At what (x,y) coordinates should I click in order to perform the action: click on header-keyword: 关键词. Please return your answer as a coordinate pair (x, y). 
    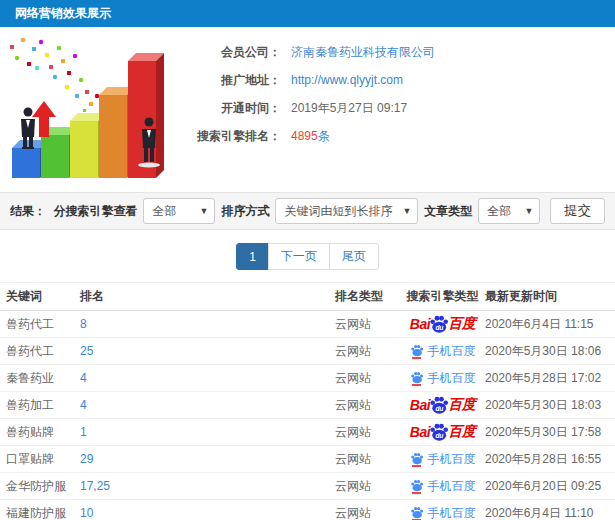
    Looking at the image, I should click on (40, 296).